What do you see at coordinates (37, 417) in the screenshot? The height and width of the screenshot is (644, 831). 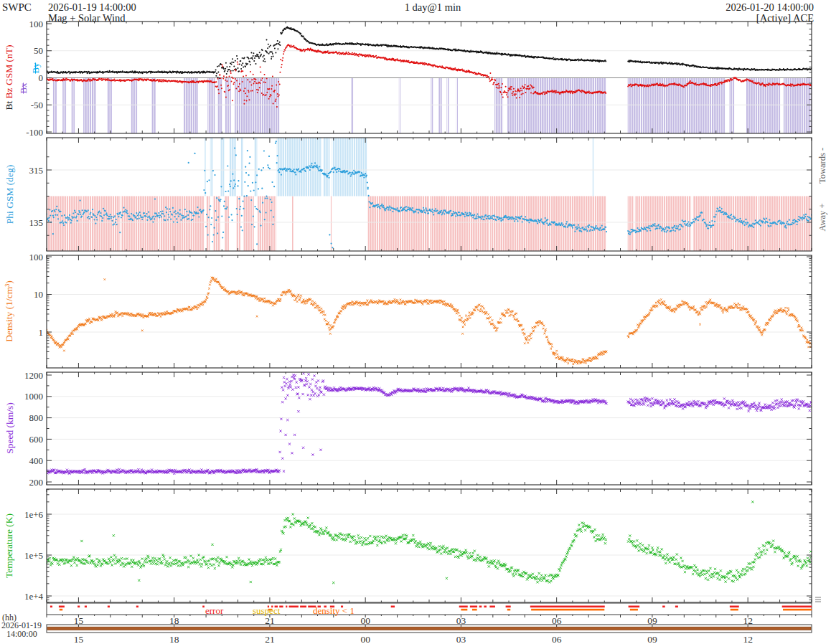 I see `speed-tick-label: 800` at bounding box center [37, 417].